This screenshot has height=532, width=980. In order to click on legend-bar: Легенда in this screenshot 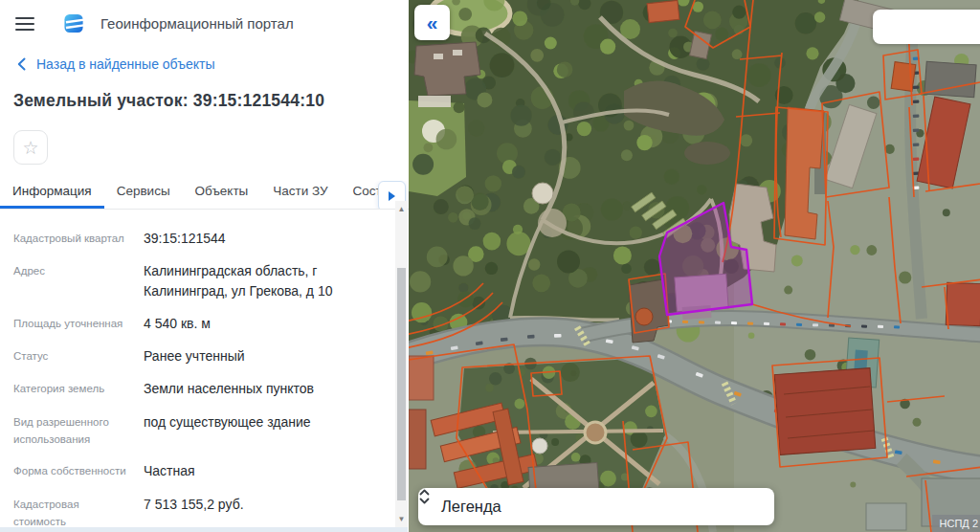, I will do `click(596, 507)`.